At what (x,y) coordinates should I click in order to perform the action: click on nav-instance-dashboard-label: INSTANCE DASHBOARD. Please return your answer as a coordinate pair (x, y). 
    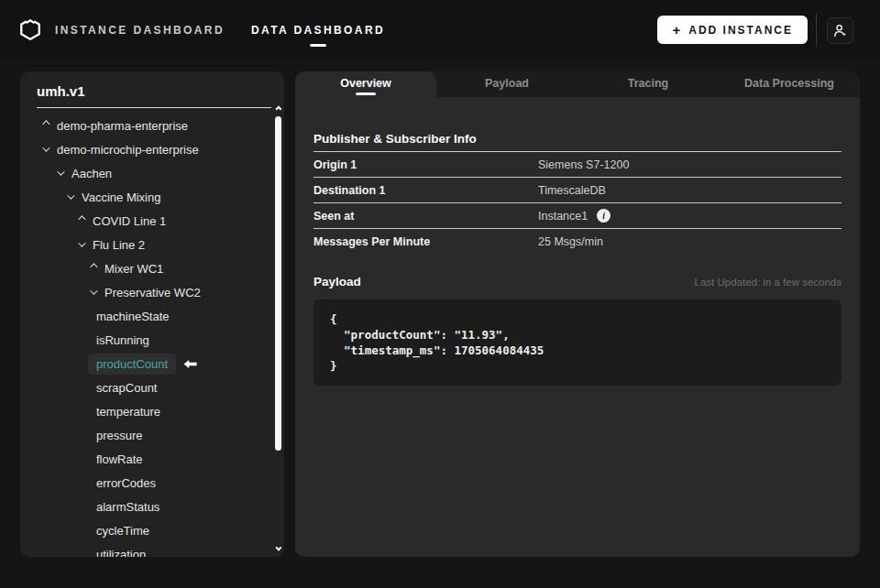
    Looking at the image, I should click on (139, 30).